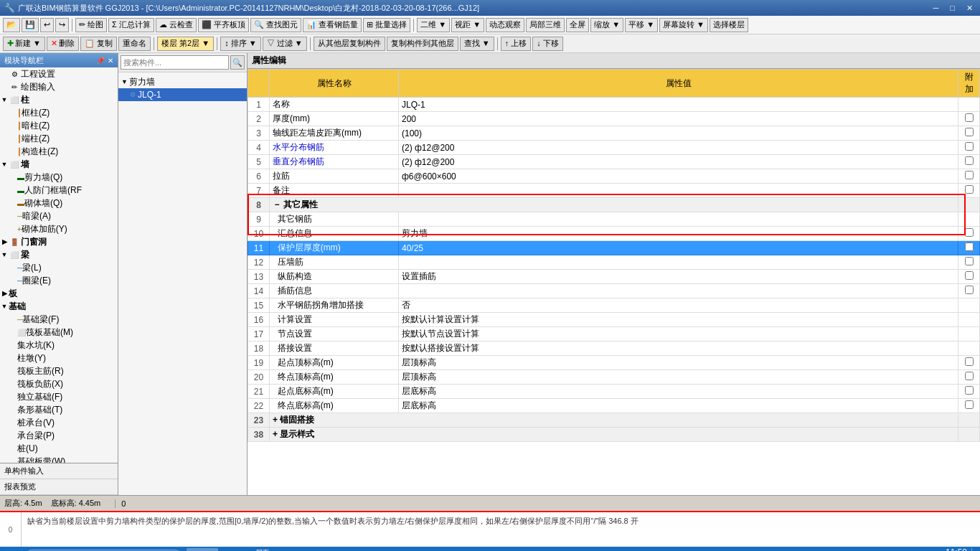  Describe the element at coordinates (477, 44) in the screenshot. I see `find-btn: 查找 ▼` at that location.